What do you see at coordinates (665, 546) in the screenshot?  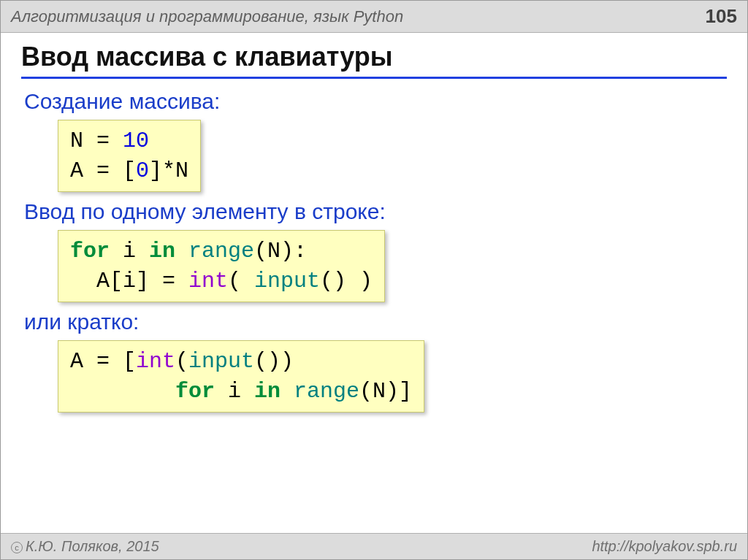 I see `footer-url: http://kpolyakov.spb.ru` at bounding box center [665, 546].